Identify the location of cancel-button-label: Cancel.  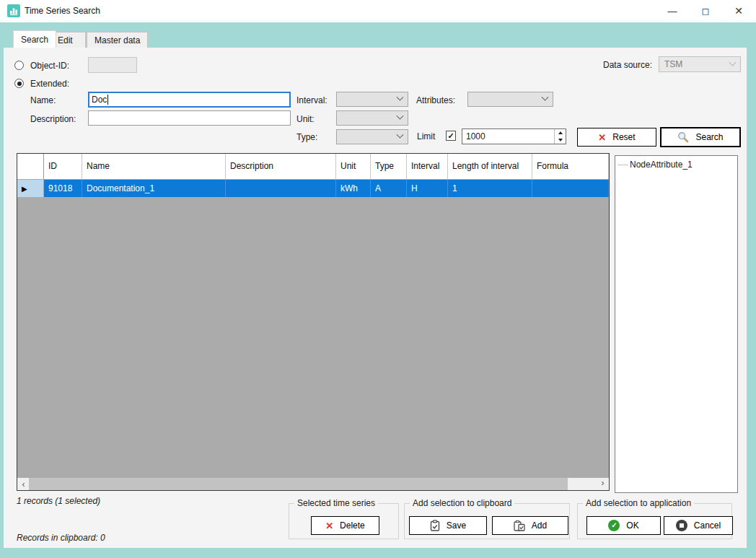
(707, 526).